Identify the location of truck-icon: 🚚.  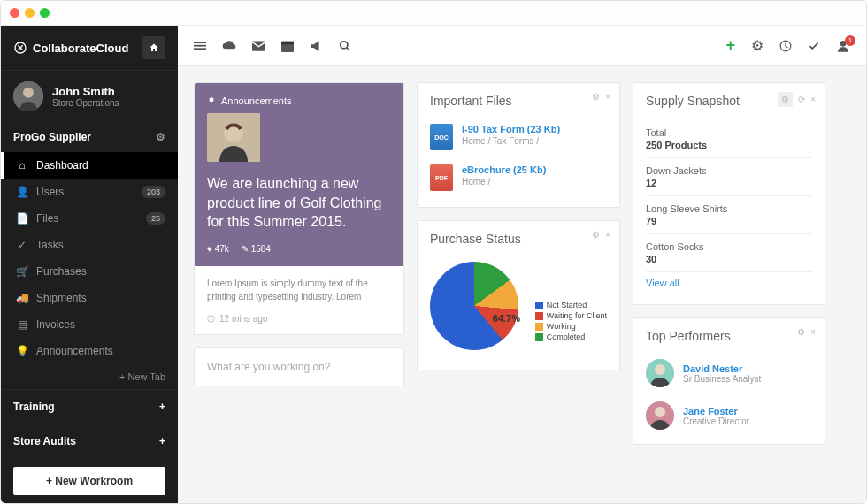
(22, 298).